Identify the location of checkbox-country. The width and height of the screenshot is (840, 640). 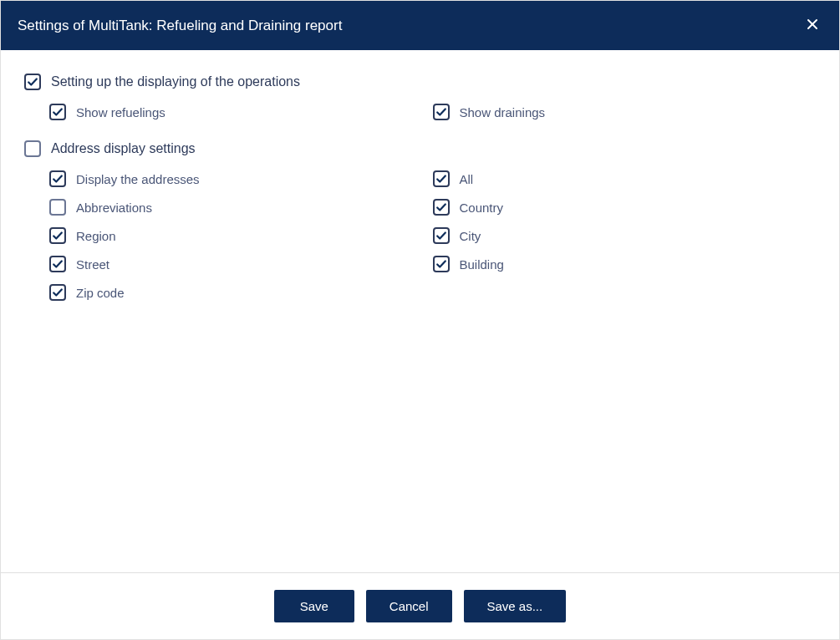
(441, 207).